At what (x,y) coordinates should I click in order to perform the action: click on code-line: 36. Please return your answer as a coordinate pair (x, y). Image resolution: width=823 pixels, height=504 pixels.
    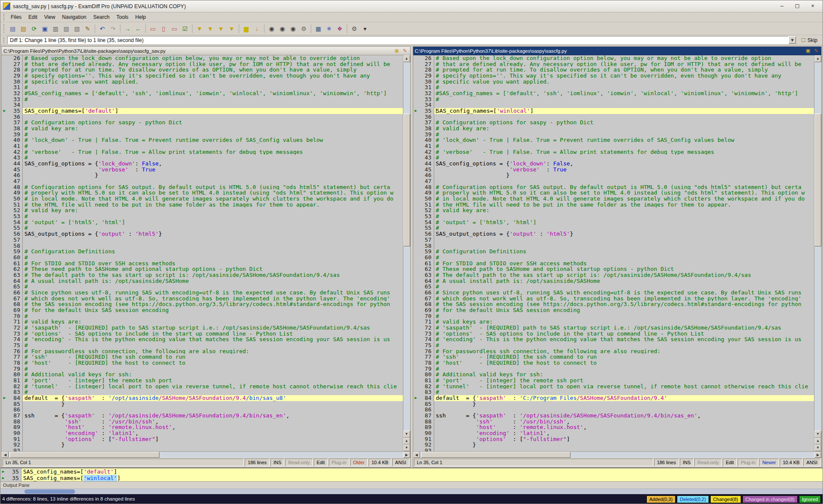
    Looking at the image, I should click on (614, 117).